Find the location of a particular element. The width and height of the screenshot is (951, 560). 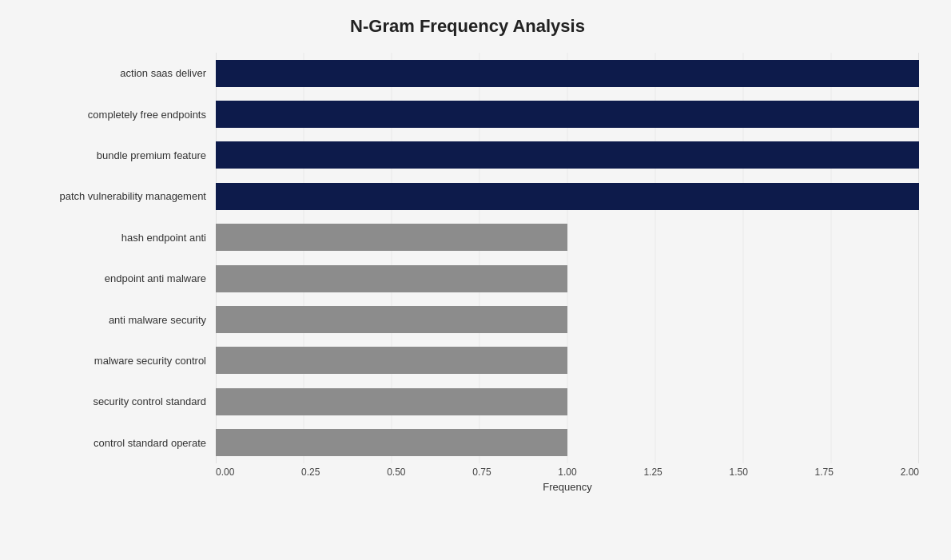

x-tick-6: 1.50 is located at coordinates (738, 472).